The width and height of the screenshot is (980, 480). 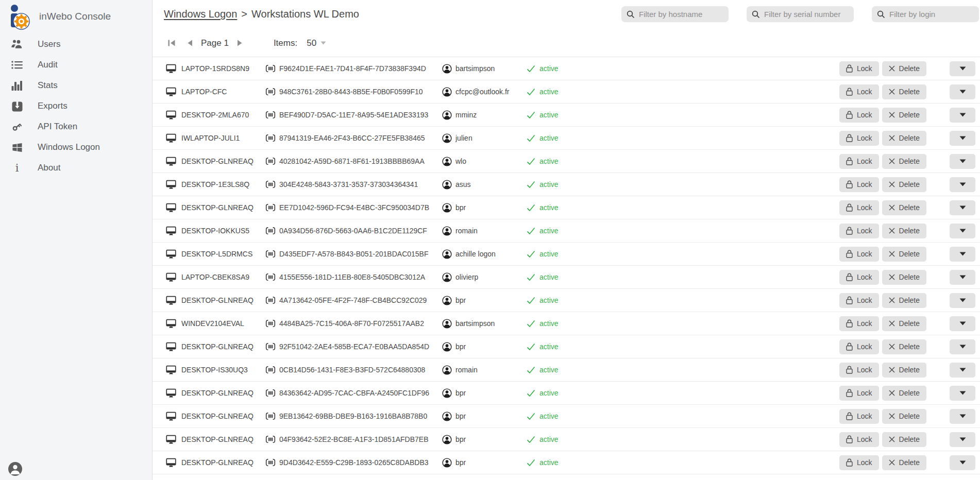 I want to click on items-per-page-select: 50, so click(x=316, y=43).